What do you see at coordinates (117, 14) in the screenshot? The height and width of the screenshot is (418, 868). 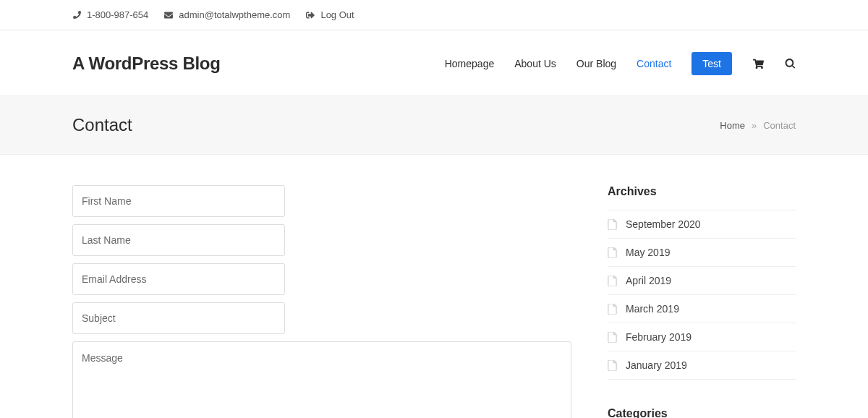 I see `topbar-phone-text: 1-800-987-654` at bounding box center [117, 14].